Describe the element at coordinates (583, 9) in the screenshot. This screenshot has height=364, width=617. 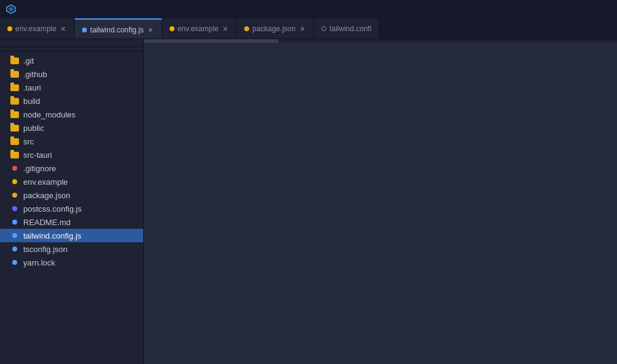
I see `minimize-button` at that location.